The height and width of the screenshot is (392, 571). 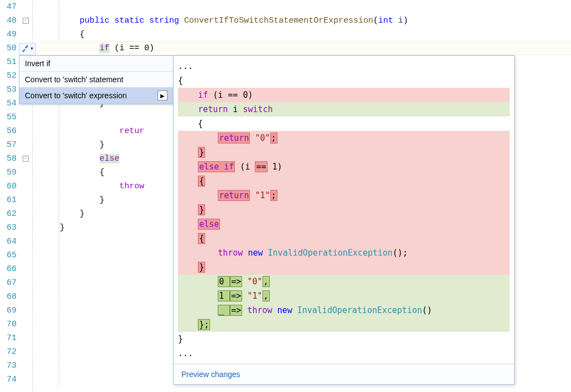 What do you see at coordinates (8, 269) in the screenshot?
I see `line-number: 66` at bounding box center [8, 269].